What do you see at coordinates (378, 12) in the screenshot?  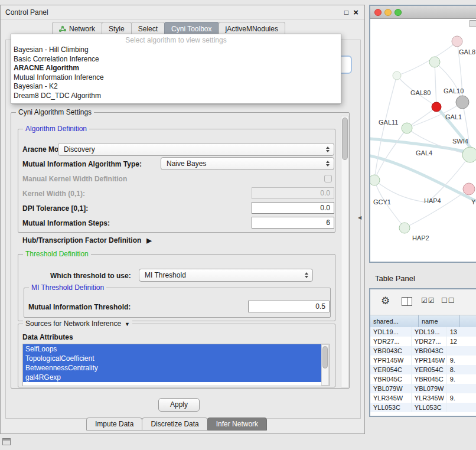 I see `close-traffic-light` at bounding box center [378, 12].